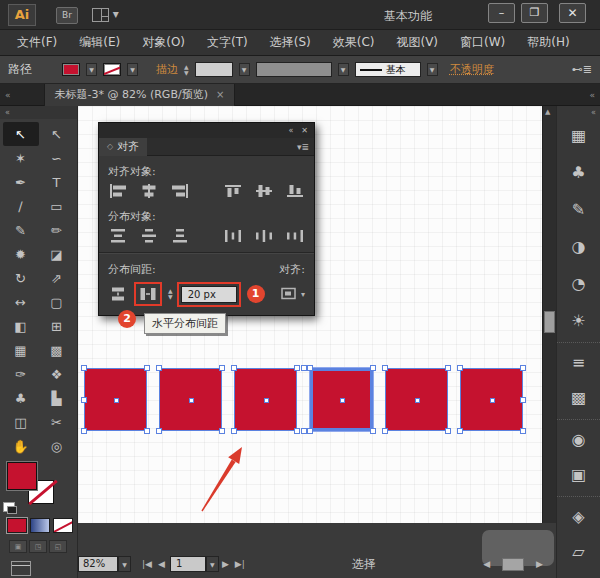 This screenshot has height=578, width=600. What do you see at coordinates (578, 360) in the screenshot?
I see `stroke-panel-icon: ≡` at bounding box center [578, 360].